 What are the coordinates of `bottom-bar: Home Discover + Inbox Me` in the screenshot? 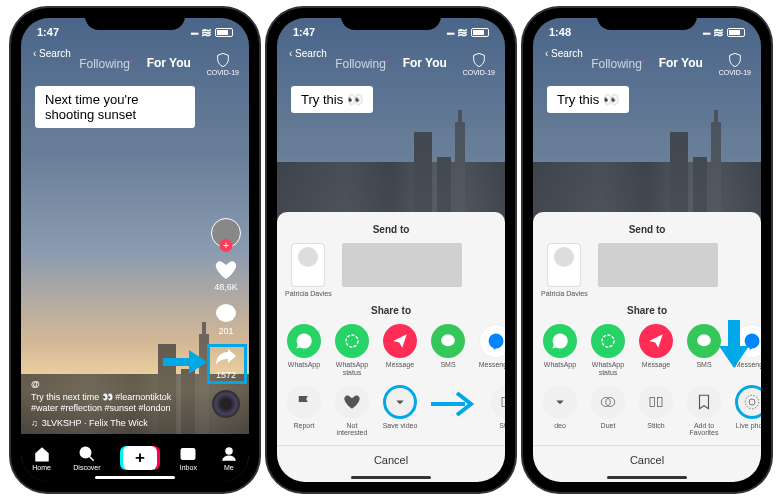 It's located at (135, 458).